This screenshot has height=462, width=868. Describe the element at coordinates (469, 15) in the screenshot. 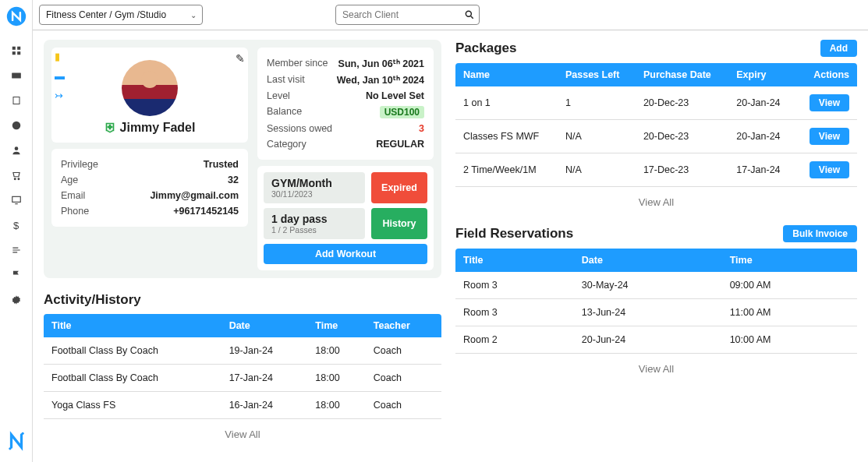

I see `search-icon` at that location.